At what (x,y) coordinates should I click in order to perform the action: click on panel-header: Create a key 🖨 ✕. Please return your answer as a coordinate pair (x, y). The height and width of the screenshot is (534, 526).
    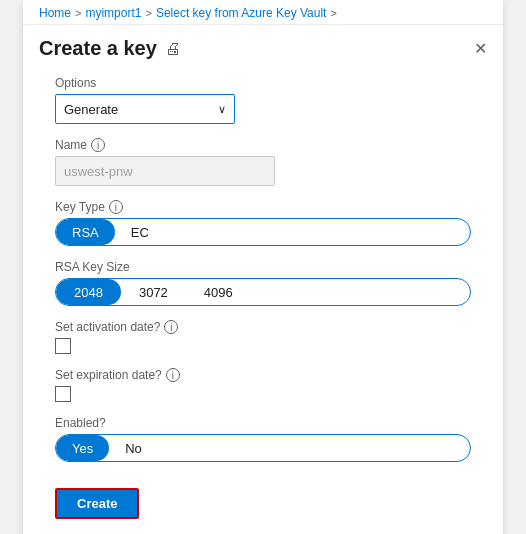
    Looking at the image, I should click on (263, 46).